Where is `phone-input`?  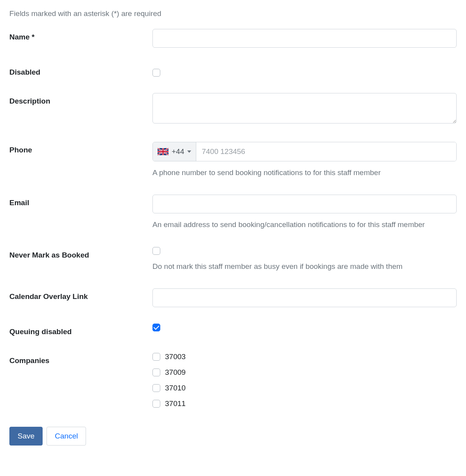
phone-input is located at coordinates (326, 152).